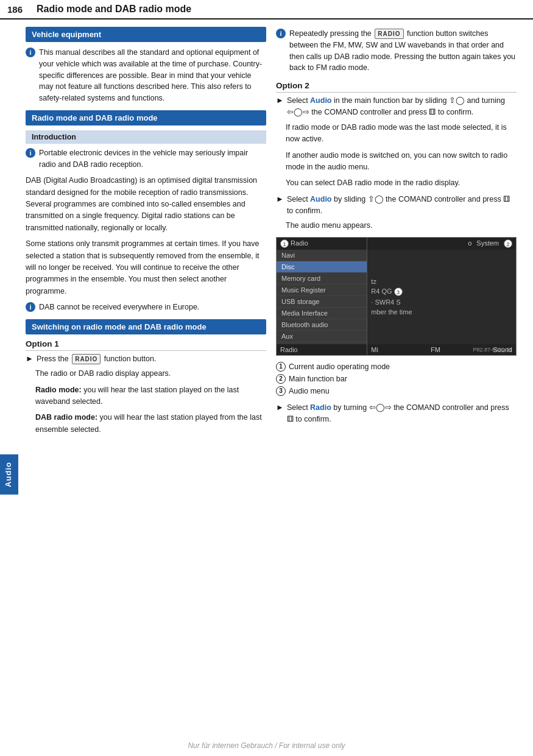 The image size is (533, 756). Describe the element at coordinates (442, 281) in the screenshot. I see `ss-right-row1: tz` at that location.